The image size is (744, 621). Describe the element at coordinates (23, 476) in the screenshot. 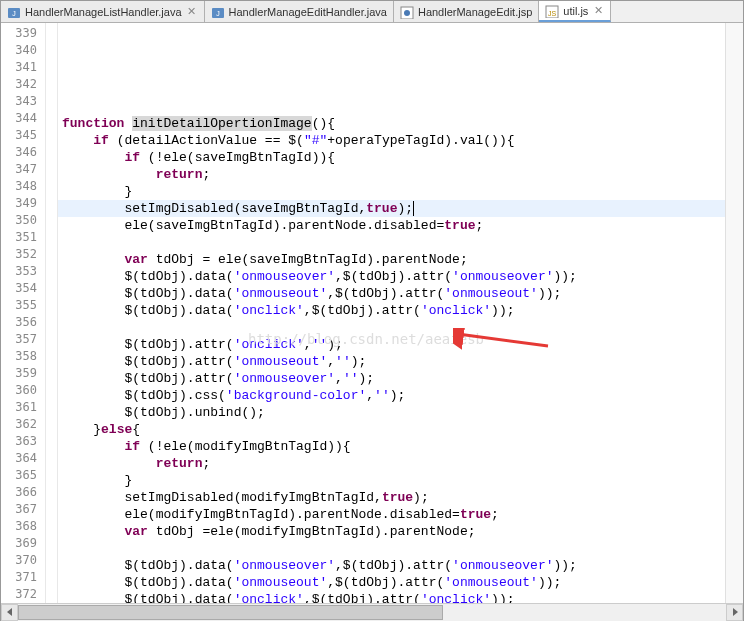

I see `line-number: 365` at that location.